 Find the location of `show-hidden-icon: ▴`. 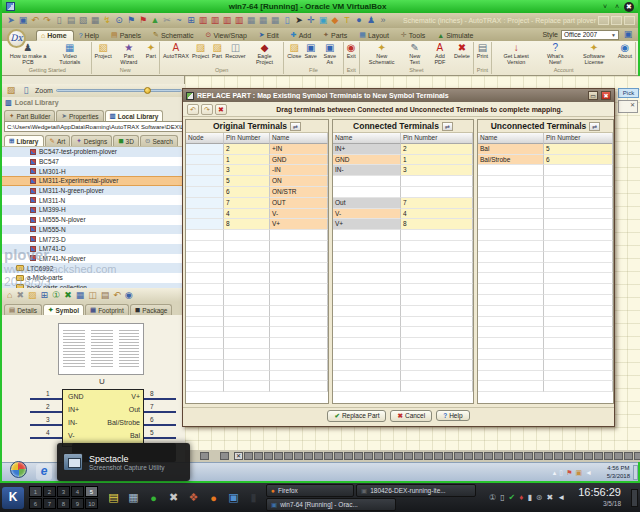

show-hidden-icon: ▴ is located at coordinates (555, 473).